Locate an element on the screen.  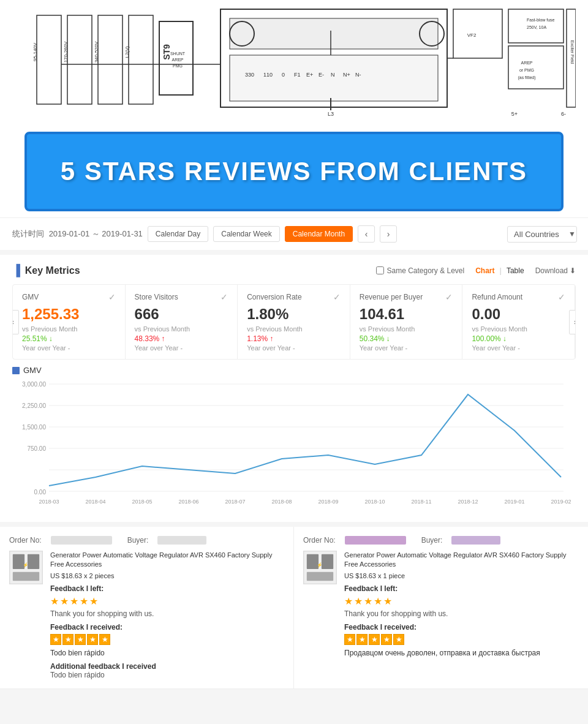
check-icon-refund: ✓ is located at coordinates (562, 297).